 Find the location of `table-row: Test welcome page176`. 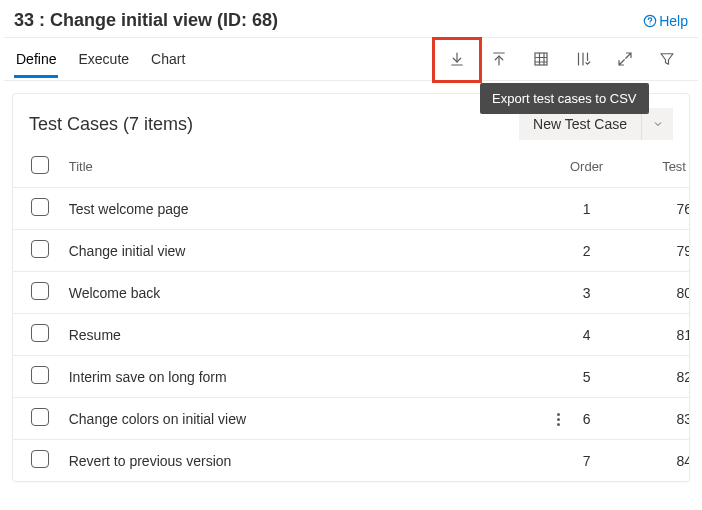

table-row: Test welcome page176 is located at coordinates (351, 209).